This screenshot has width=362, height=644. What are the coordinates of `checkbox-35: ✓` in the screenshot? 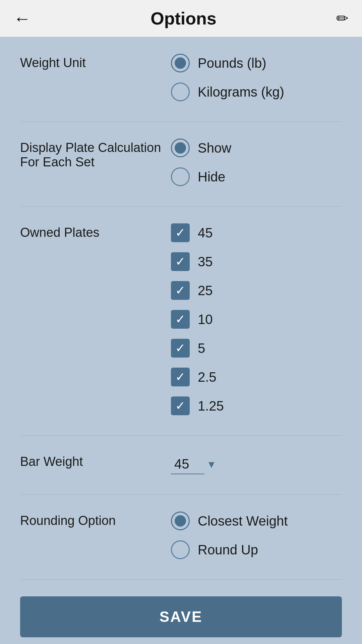 It's located at (180, 262).